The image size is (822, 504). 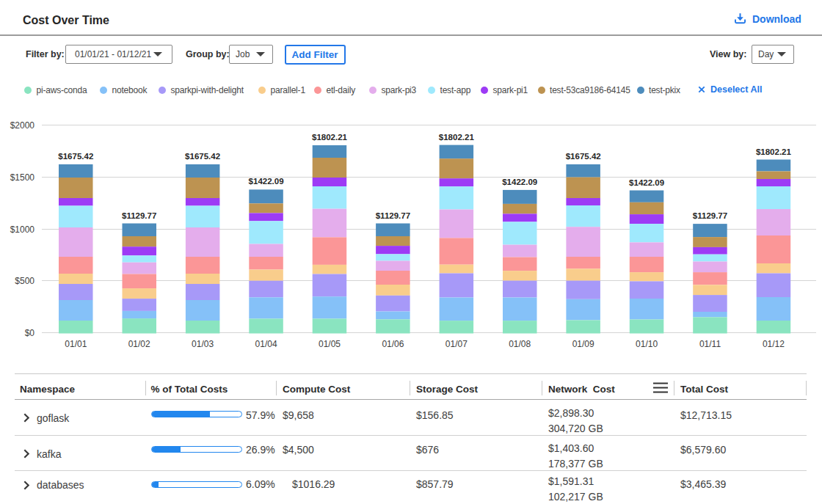 What do you see at coordinates (583, 344) in the screenshot?
I see `svg-text: 01/09` at bounding box center [583, 344].